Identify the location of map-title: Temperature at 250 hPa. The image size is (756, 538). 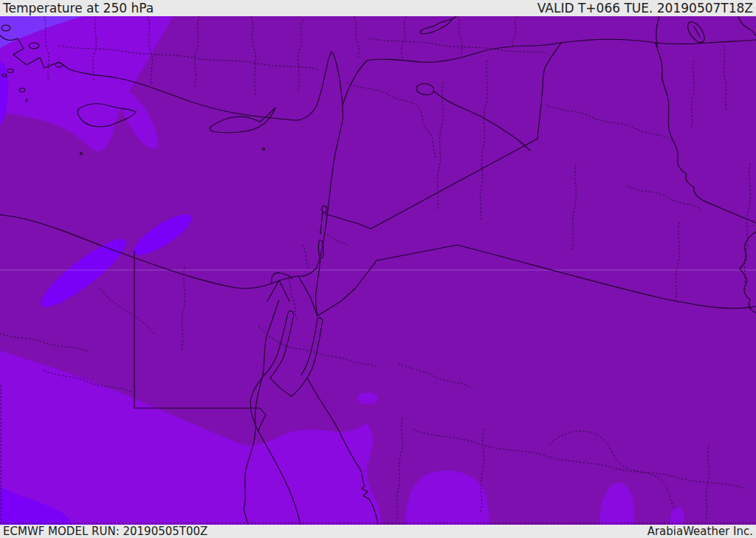
(78, 8).